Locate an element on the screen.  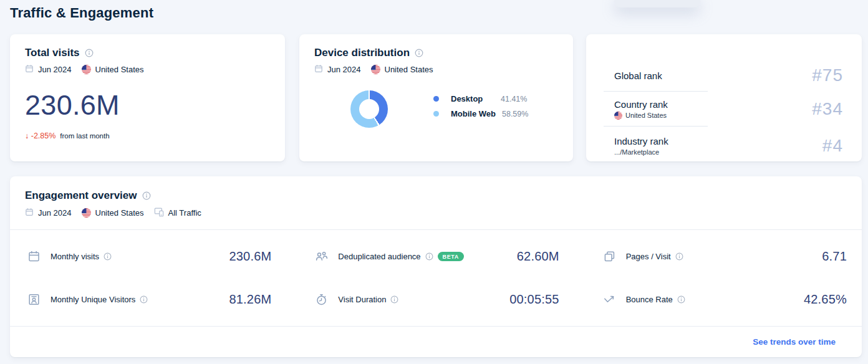
metric-label: Monthly visits is located at coordinates (75, 257).